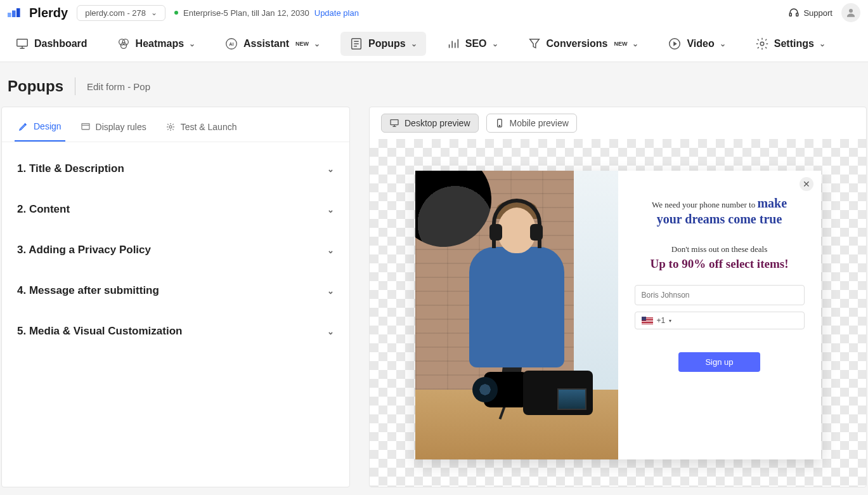 The width and height of the screenshot is (868, 495). What do you see at coordinates (119, 86) in the screenshot?
I see `breadcrumb: Edit form - Pop` at bounding box center [119, 86].